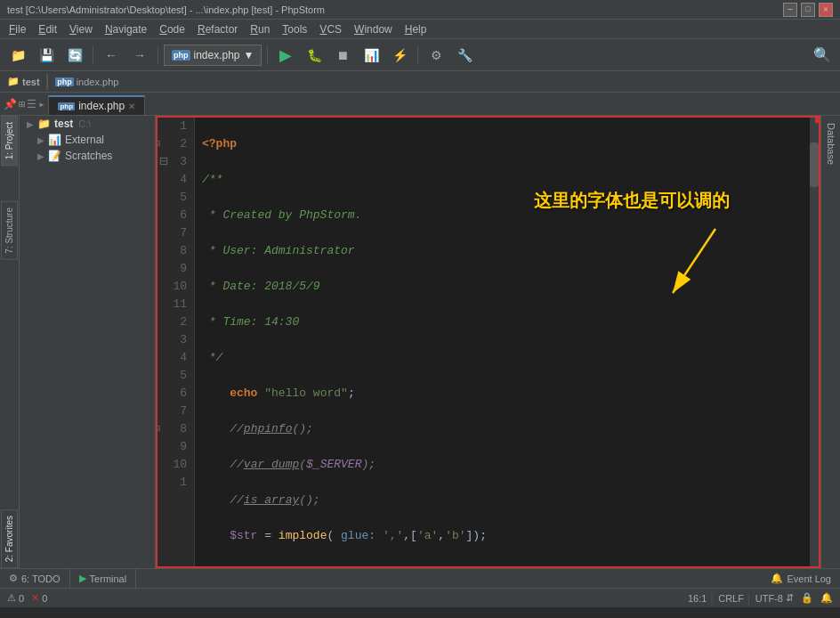  What do you see at coordinates (32, 105) in the screenshot?
I see `tab-action-menu: ☰` at bounding box center [32, 105].